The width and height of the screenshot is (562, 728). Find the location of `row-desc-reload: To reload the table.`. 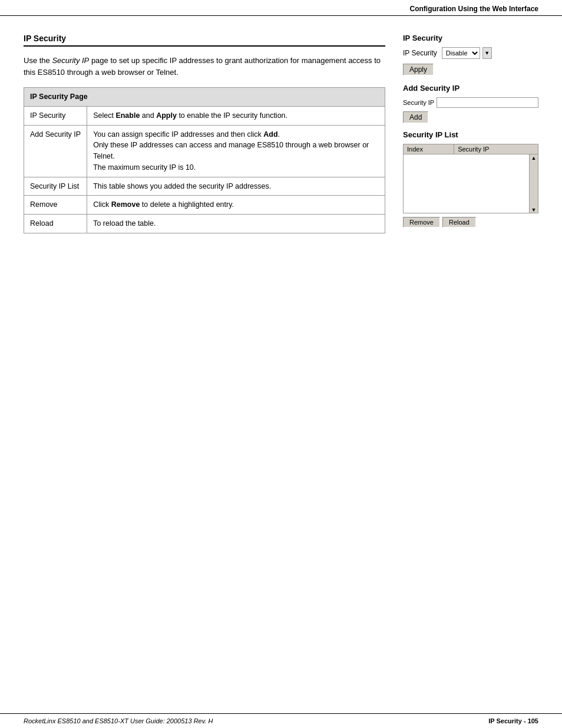

row-desc-reload: To reload the table. is located at coordinates (236, 224).